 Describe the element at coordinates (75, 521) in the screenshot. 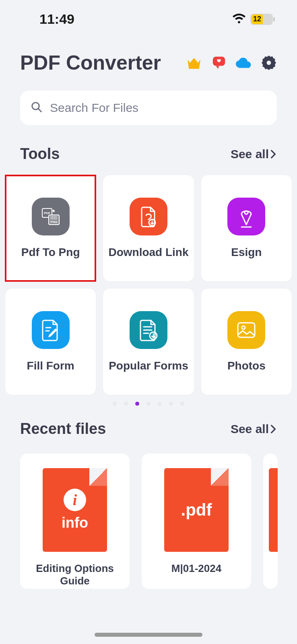

I see `recent-file-card: i info Editing Options Guide` at that location.